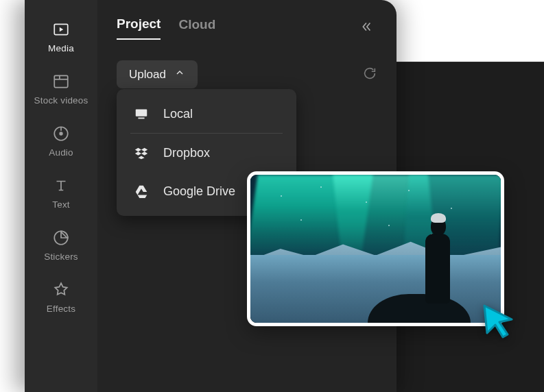  What do you see at coordinates (139, 28) in the screenshot?
I see `tab-project: Project` at bounding box center [139, 28].